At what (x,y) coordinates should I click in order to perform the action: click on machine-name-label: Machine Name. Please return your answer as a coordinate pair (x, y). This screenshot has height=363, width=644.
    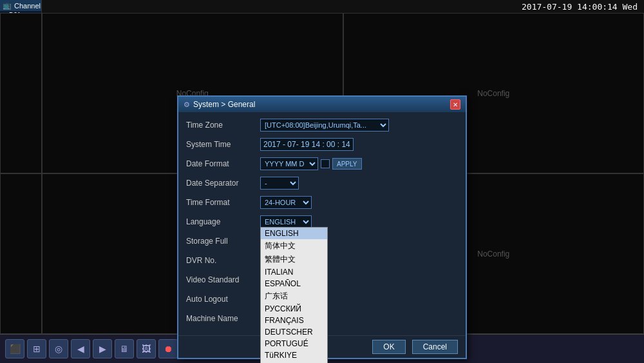
    Looking at the image, I should click on (223, 319).